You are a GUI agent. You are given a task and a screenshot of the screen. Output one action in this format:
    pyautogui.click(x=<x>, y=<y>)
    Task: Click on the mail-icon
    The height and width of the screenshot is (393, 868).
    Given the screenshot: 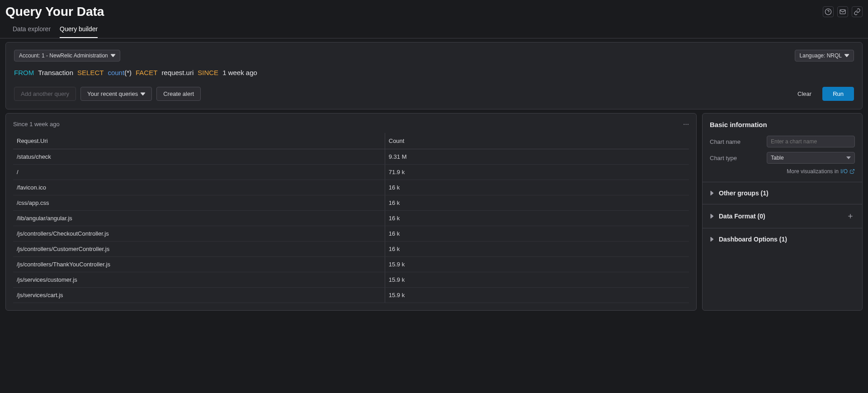 What is the action you would take?
    pyautogui.click(x=843, y=12)
    